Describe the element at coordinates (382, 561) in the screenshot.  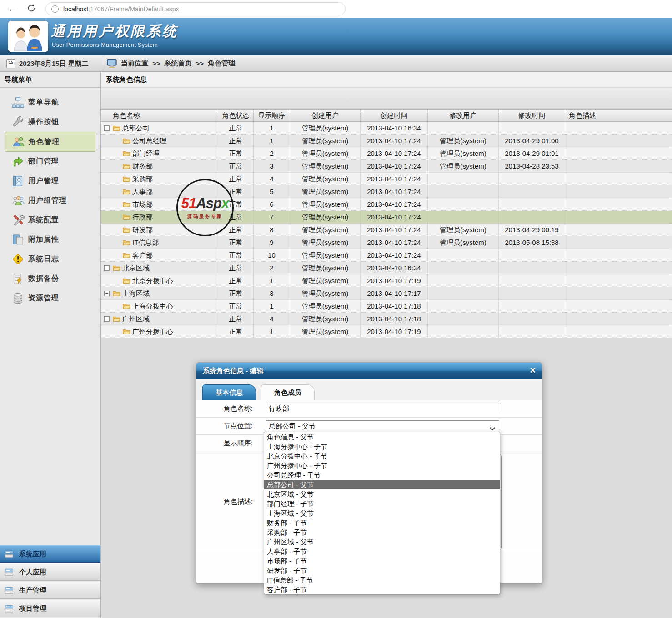
I see `dropdown-option: 市场部 - 子节` at that location.